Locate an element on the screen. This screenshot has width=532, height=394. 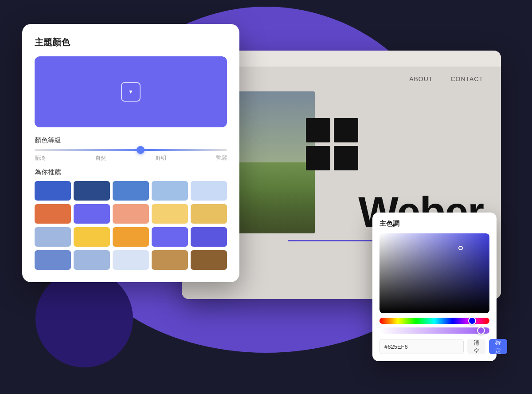
picker-confirm-button: 確定 is located at coordinates (498, 347).